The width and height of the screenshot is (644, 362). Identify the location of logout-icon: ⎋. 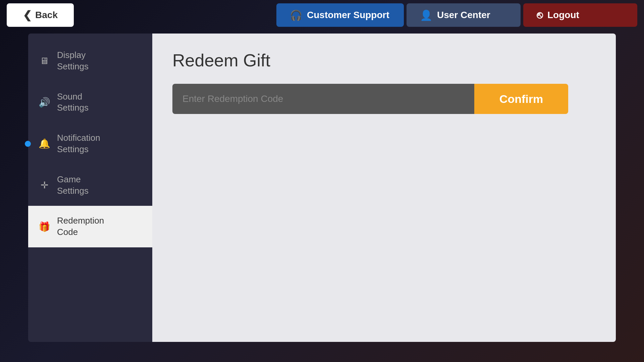
(540, 15).